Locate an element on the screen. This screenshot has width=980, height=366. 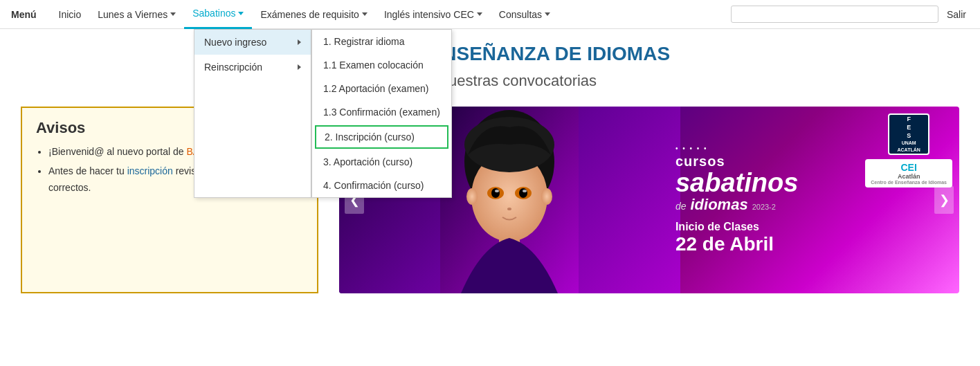
banner-year-label: 2023-2 is located at coordinates (764, 207).